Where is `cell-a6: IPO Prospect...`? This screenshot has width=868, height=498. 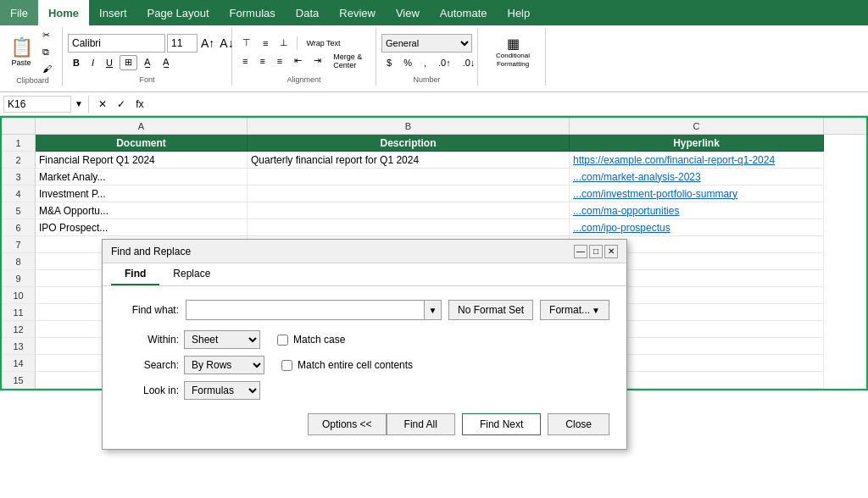 cell-a6: IPO Prospect... is located at coordinates (142, 228).